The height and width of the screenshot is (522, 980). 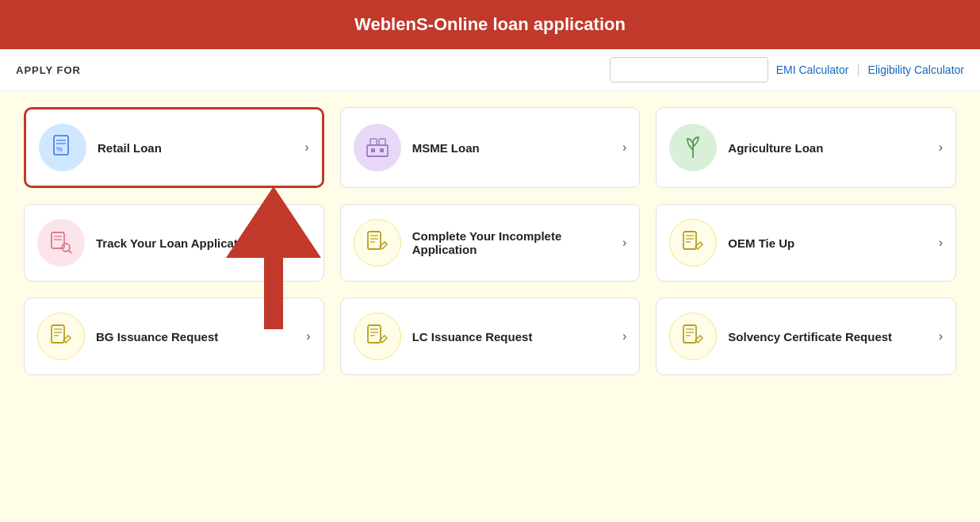 What do you see at coordinates (829, 336) in the screenshot?
I see `solvency-certificate-label: Solvency Certificate Request` at bounding box center [829, 336].